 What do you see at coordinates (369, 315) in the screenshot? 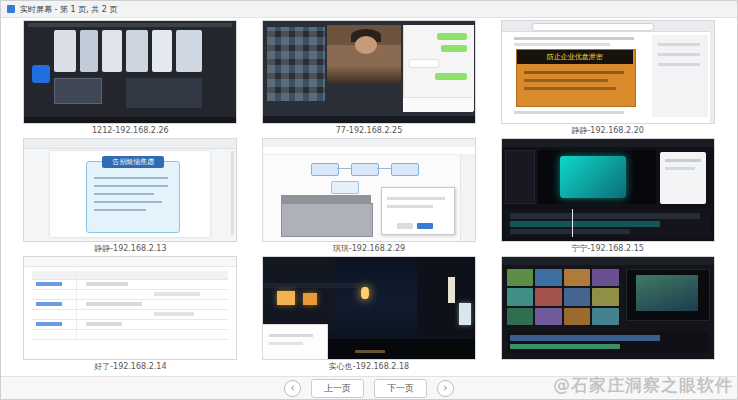
I see `screen-cell: 实心也-192.168.2.18` at bounding box center [369, 315].